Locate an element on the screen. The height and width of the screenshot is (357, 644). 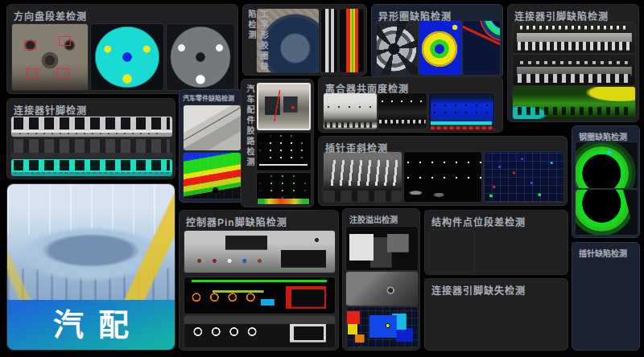
clutch-strip-dark is located at coordinates (402, 111).